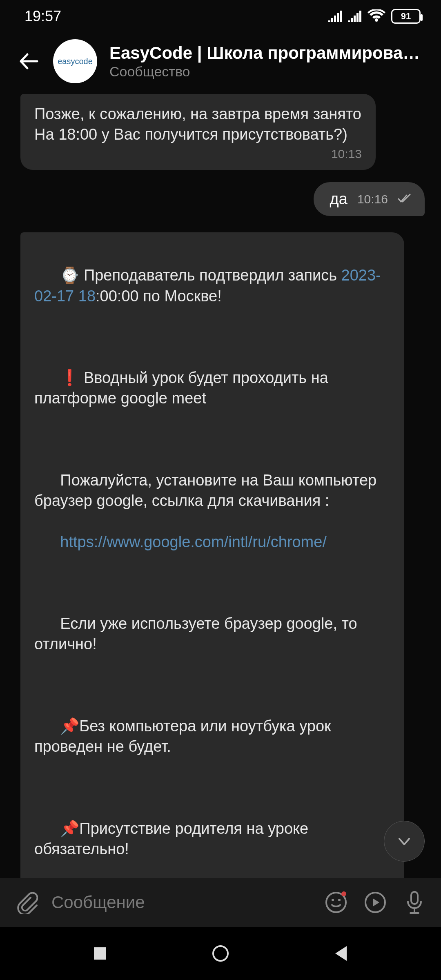  I want to click on input-bar: Сообщение, so click(220, 902).